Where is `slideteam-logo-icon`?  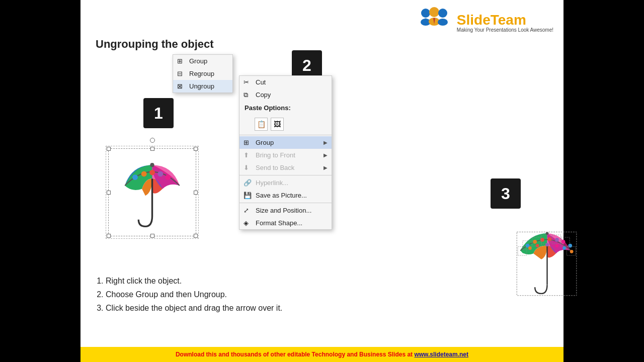
slideteam-logo-icon is located at coordinates (434, 23).